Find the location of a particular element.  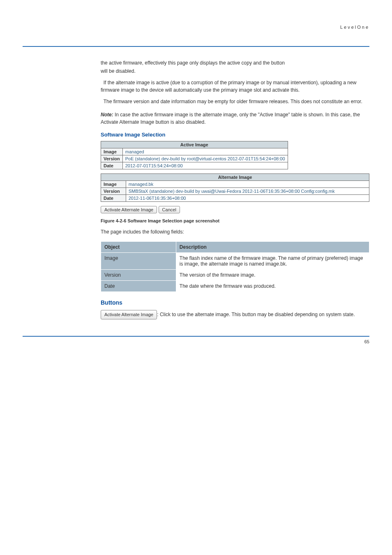

note-block: Note: In case the active firmware image … is located at coordinates (235, 118).